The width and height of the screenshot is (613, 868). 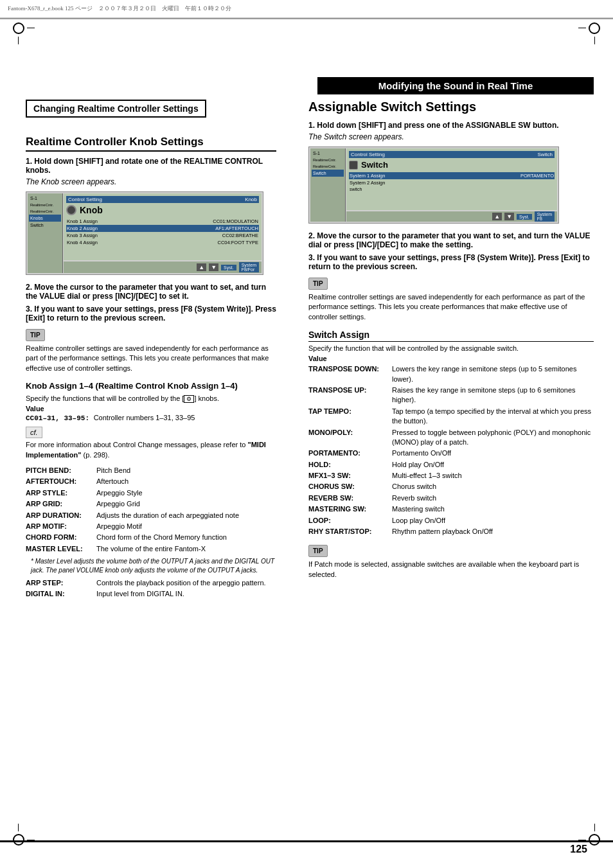 What do you see at coordinates (451, 454) in the screenshot?
I see `param-row: PORTAMENTO: Portamento On/Off` at bounding box center [451, 454].